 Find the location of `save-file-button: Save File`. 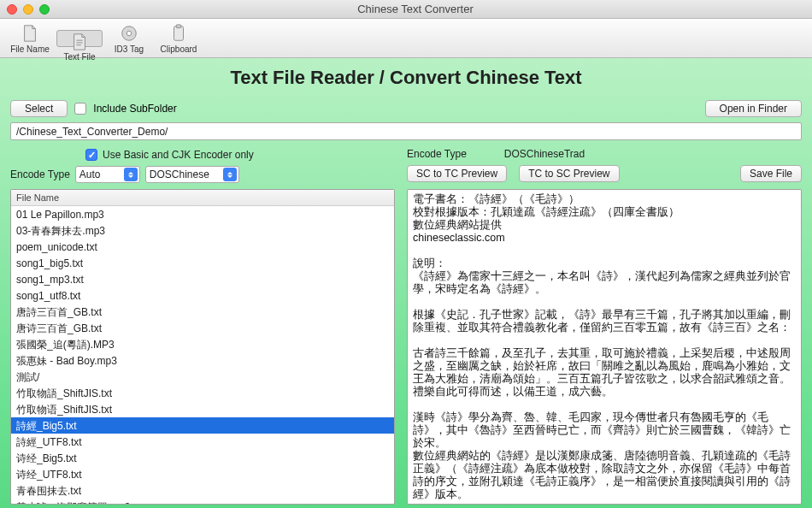

save-file-button: Save File is located at coordinates (771, 174).